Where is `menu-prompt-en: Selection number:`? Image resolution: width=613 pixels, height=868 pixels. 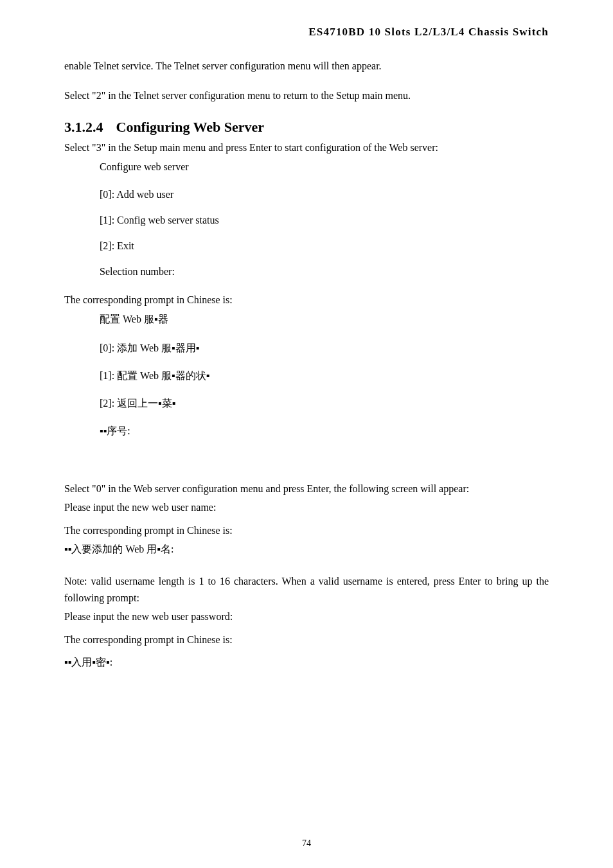
menu-prompt-en: Selection number: is located at coordinates (324, 272).